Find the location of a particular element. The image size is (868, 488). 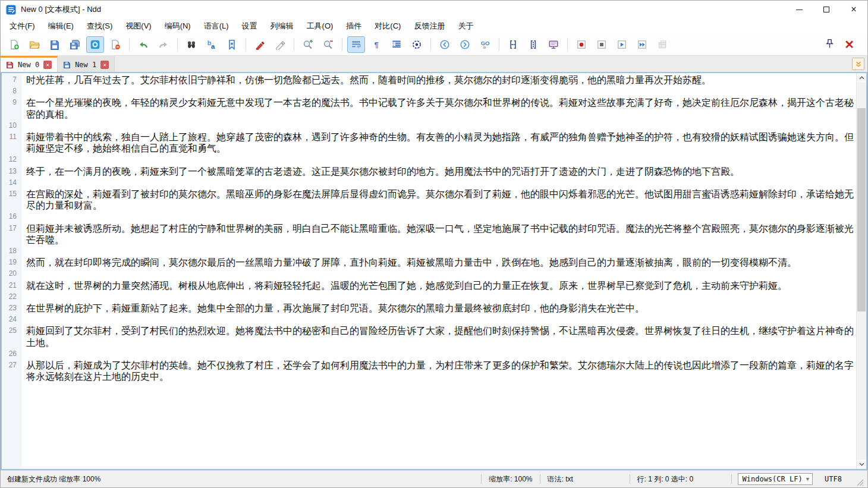

menu-item-10: 对比(C) is located at coordinates (388, 26).